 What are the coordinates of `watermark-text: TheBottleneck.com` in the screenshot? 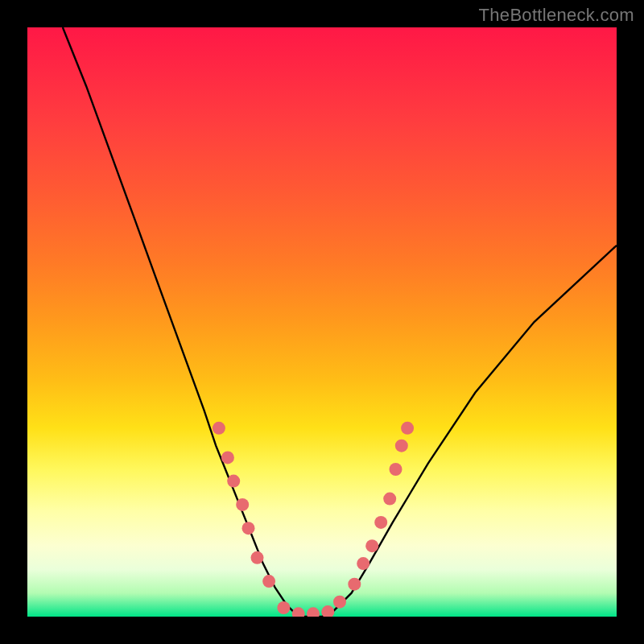 It's located at (557, 15).